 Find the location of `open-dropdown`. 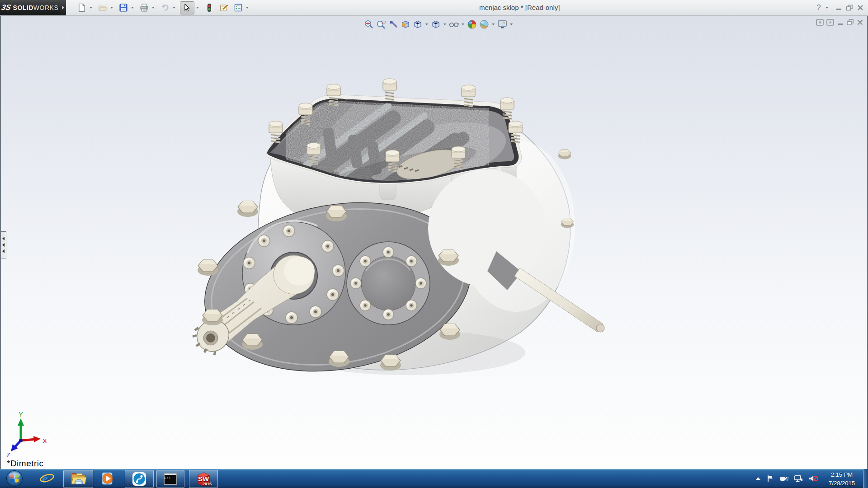

open-dropdown is located at coordinates (112, 8).